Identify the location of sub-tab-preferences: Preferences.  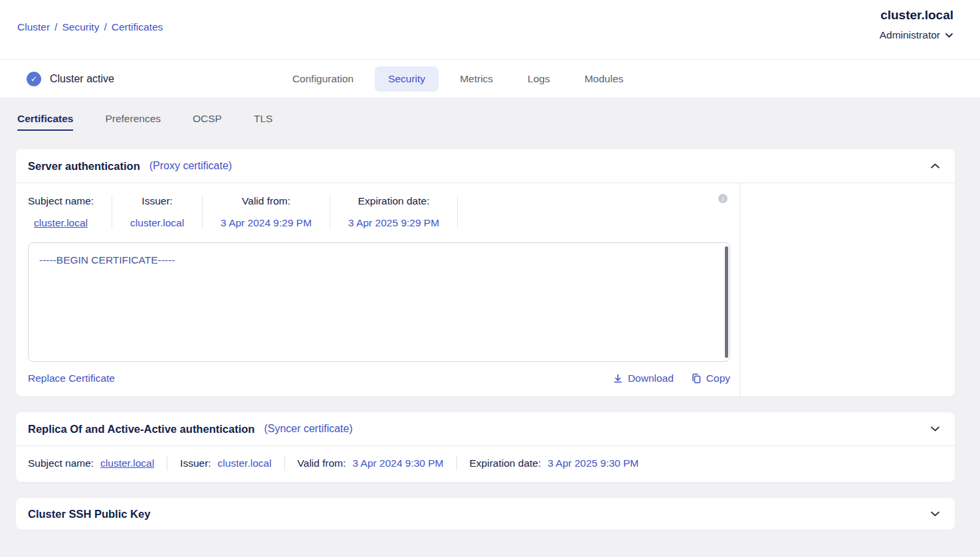
(133, 122).